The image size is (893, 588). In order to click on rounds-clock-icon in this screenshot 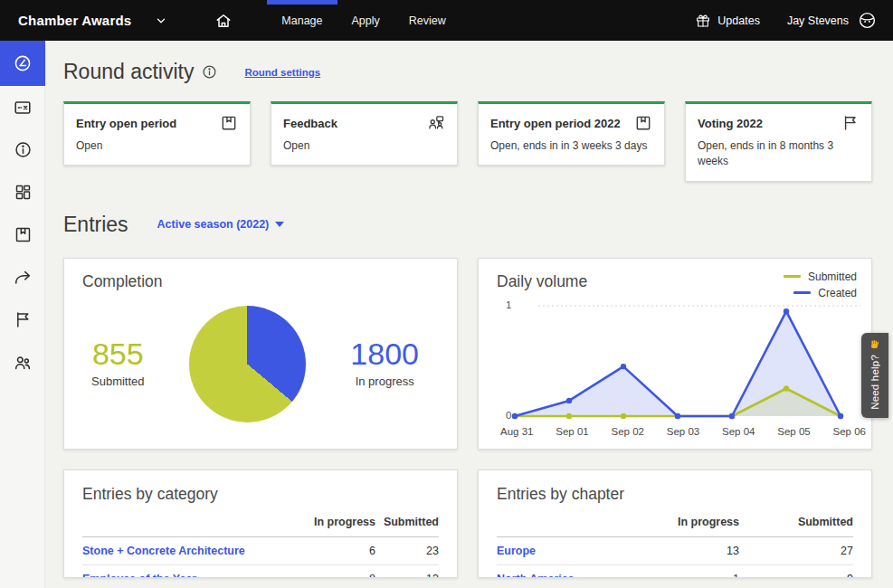, I will do `click(23, 63)`.